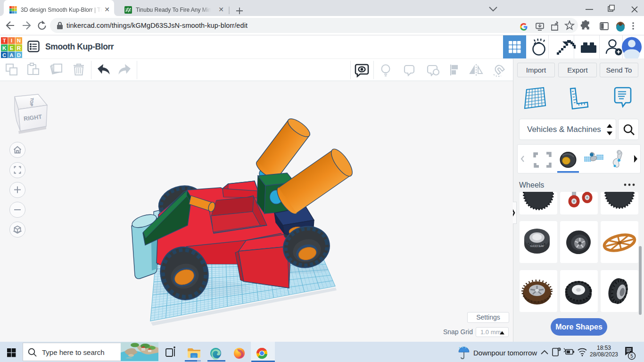 This screenshot has height=362, width=644. What do you see at coordinates (632, 356) in the screenshot?
I see `svg-text: 5` at bounding box center [632, 356].